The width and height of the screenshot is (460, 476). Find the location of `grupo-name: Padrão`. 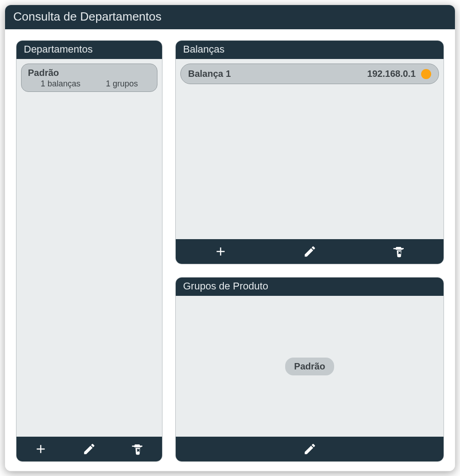

grupo-name: Padrão is located at coordinates (310, 366).